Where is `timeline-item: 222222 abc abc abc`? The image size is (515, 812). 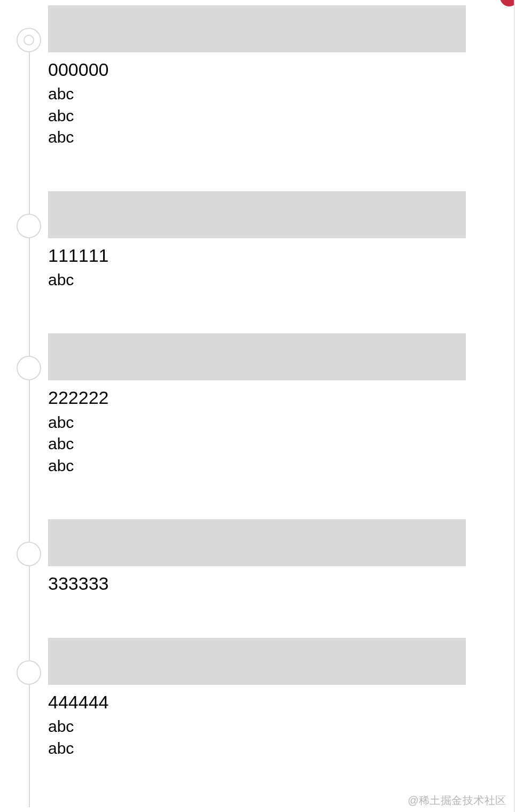
timeline-item: 222222 abc abc abc is located at coordinates (257, 405).